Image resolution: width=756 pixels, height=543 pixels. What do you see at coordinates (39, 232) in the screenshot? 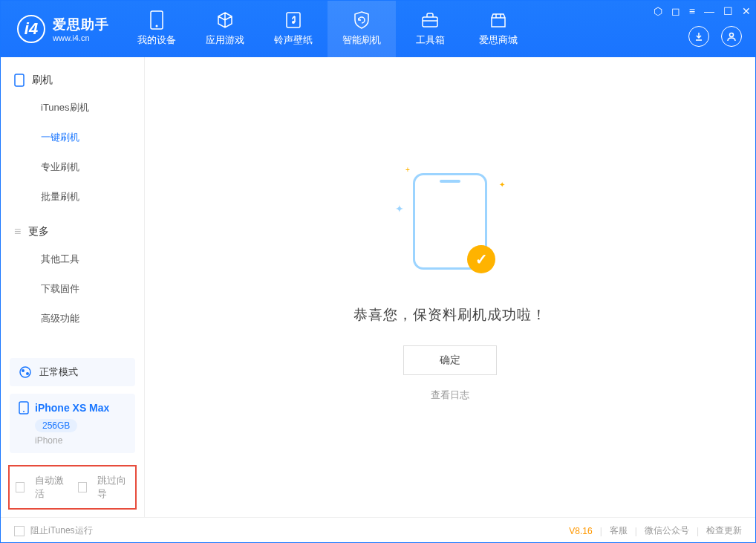
I see `group-title: 更多` at bounding box center [39, 232].